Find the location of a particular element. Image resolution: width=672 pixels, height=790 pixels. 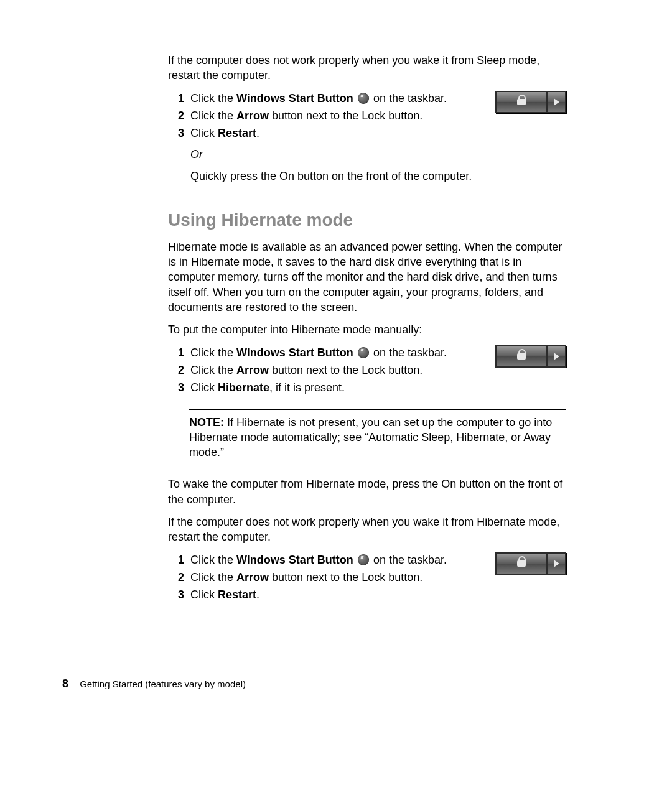

page-footer: 8 Getting Started (features vary by mode… is located at coordinates (154, 684).